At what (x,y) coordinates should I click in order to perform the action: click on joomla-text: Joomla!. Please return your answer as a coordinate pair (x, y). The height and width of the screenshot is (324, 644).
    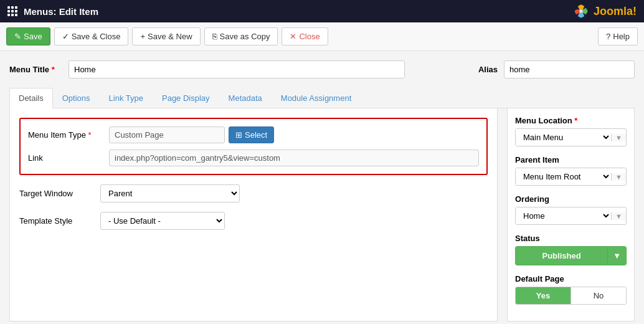
    Looking at the image, I should click on (615, 11).